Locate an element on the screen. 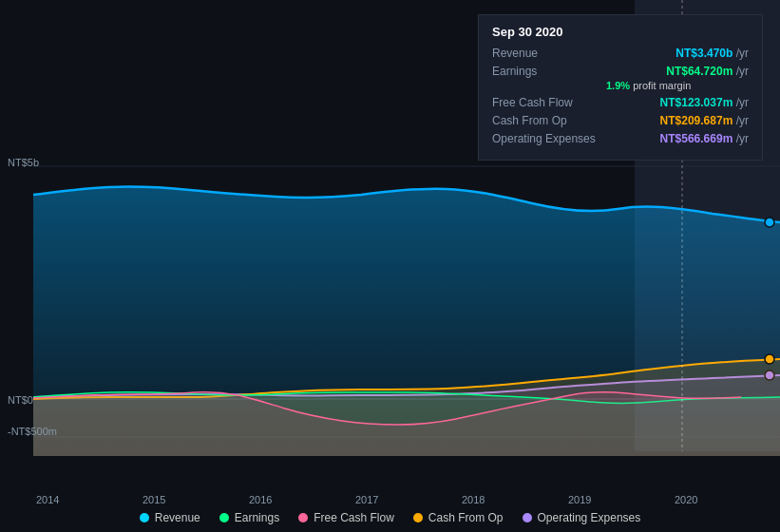 The height and width of the screenshot is (532, 780). legend-dot-revenue is located at coordinates (144, 518).